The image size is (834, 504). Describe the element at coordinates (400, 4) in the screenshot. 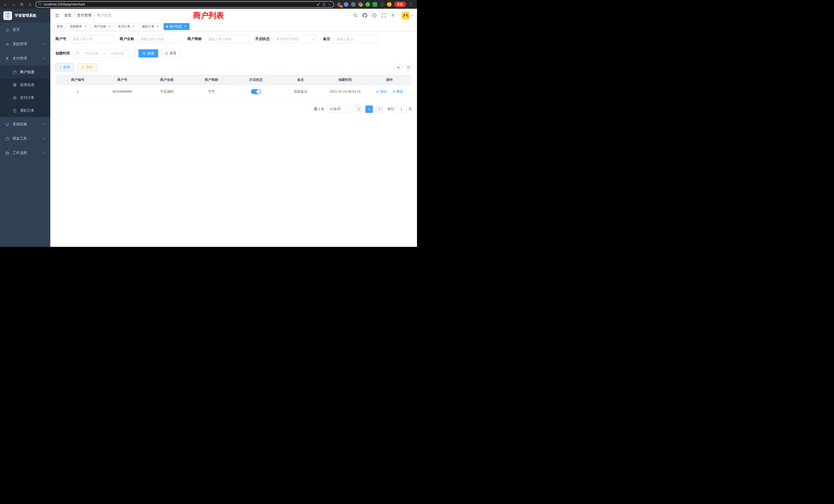

I see `chrome-update-button: 更新` at that location.